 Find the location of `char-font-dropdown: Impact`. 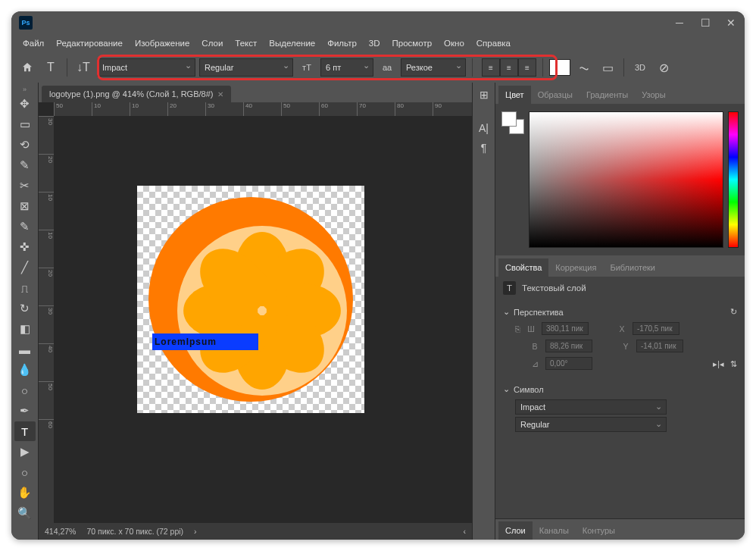

char-font-dropdown: Impact is located at coordinates (591, 407).